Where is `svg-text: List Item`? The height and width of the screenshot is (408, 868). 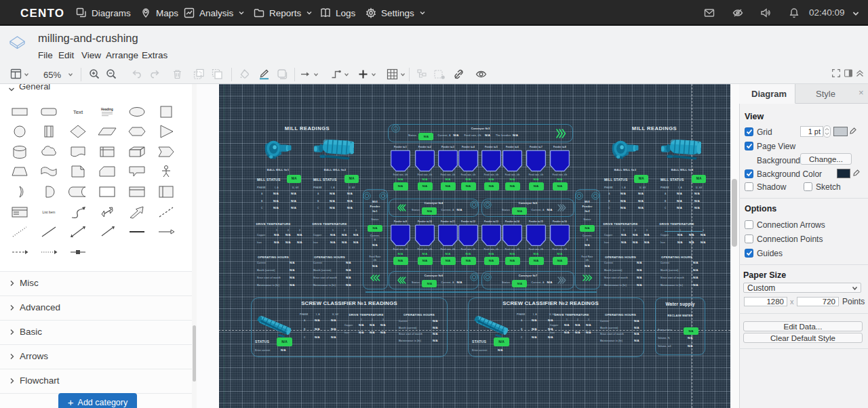
svg-text: List Item is located at coordinates (49, 212).